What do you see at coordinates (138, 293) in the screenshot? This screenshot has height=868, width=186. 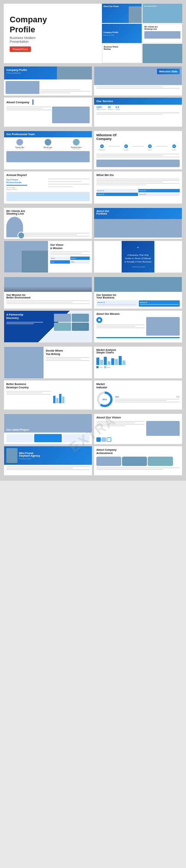 I see `slide-solution: Our Solution for Your Business Solution …` at bounding box center [138, 293].